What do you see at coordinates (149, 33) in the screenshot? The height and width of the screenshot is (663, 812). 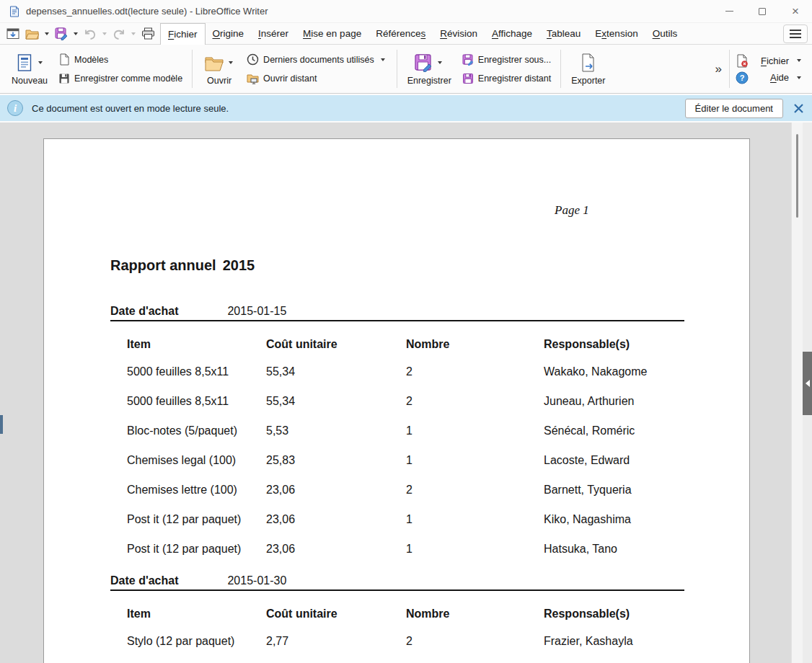 I see `print-button` at bounding box center [149, 33].